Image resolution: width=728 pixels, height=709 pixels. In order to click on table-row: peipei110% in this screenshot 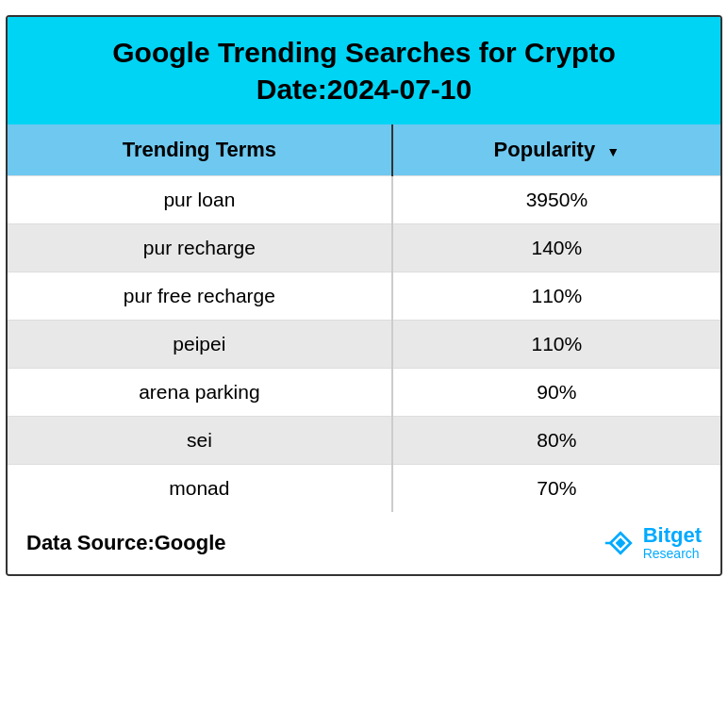, I will do `click(364, 345)`.